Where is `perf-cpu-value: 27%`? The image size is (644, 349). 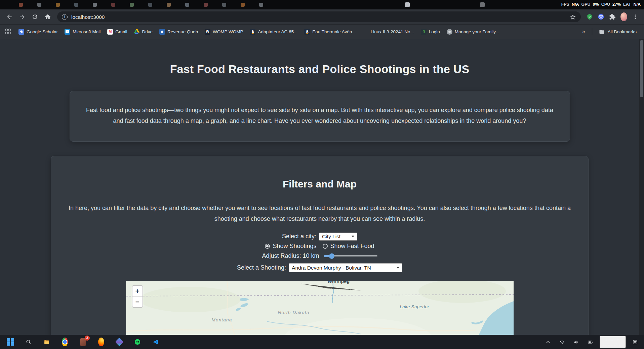
perf-cpu-value: 27% is located at coordinates (616, 4).